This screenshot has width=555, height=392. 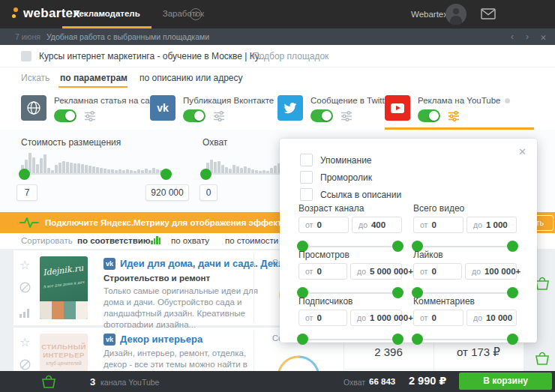 What do you see at coordinates (46, 241) in the screenshot?
I see `sort-label: Сортировать` at bounding box center [46, 241].